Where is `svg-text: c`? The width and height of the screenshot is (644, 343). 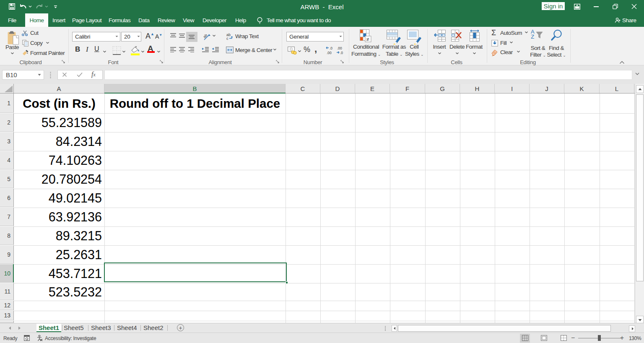
svg-text: c is located at coordinates (227, 39).